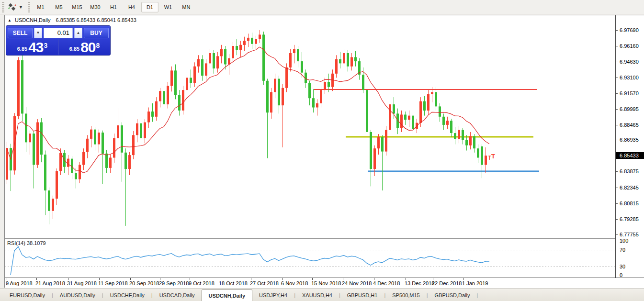 This screenshot has width=644, height=301. Describe the element at coordinates (475, 283) in the screenshot. I see `date-axis-label: 1 Jan 2019` at that location.